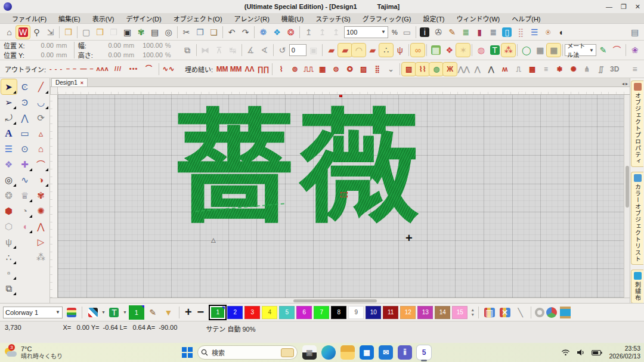 The height and width of the screenshot is (362, 644). Describe the element at coordinates (464, 69) in the screenshot. I see `fill-fan-gray-1: ⋀⋀` at that location.